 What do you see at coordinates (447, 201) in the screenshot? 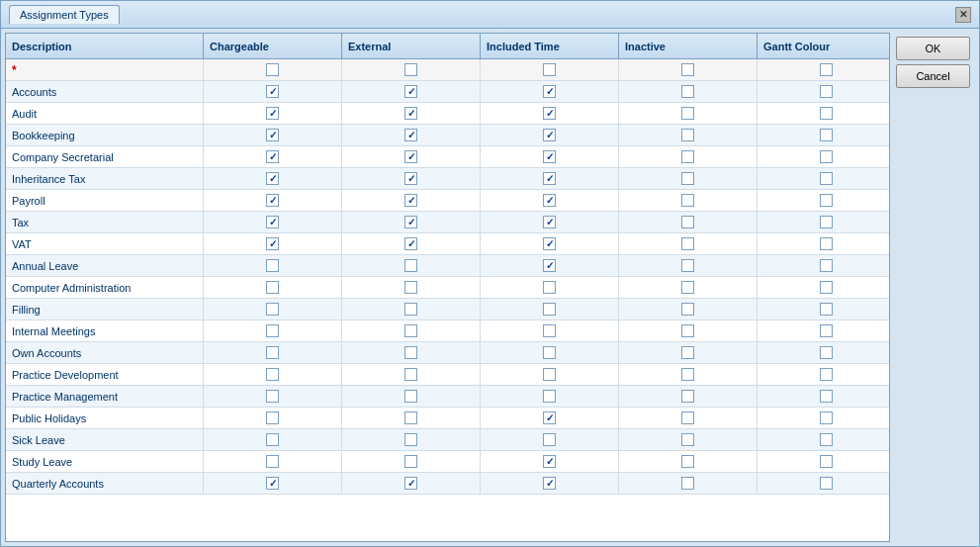
I see `table-row: Payroll` at bounding box center [447, 201].